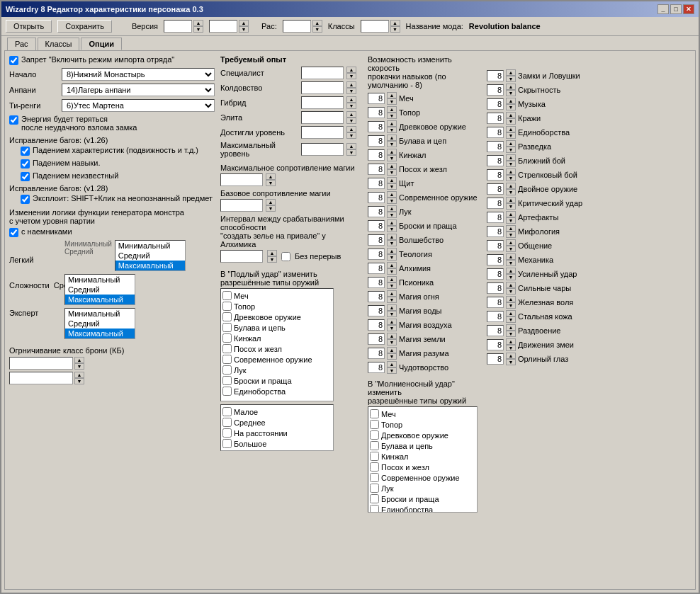  Describe the element at coordinates (351, 129) in the screenshot. I see `reached-up: ▲` at that location.